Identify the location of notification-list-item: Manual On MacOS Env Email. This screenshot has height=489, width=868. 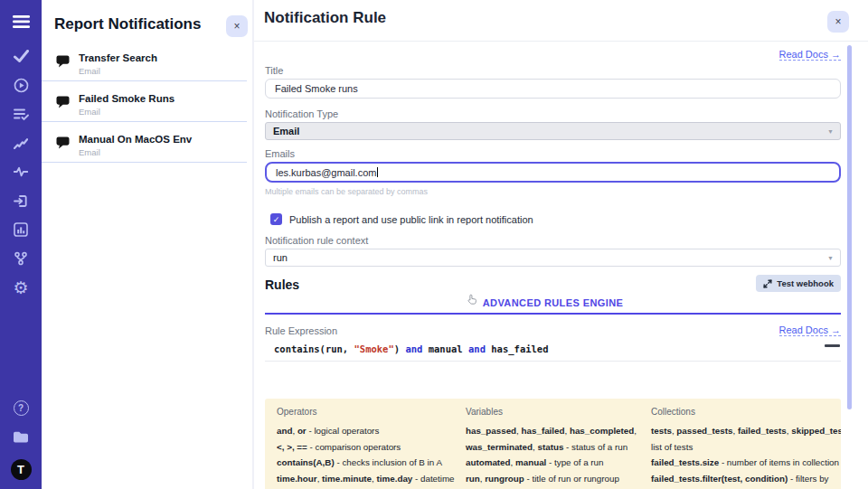
(145, 145).